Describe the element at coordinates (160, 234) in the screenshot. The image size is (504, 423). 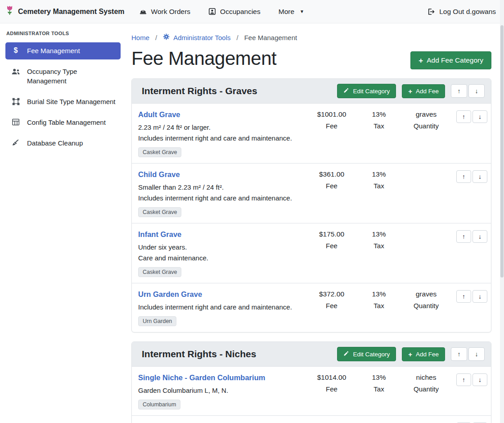
I see `fee-name-link: Infant Grave` at that location.